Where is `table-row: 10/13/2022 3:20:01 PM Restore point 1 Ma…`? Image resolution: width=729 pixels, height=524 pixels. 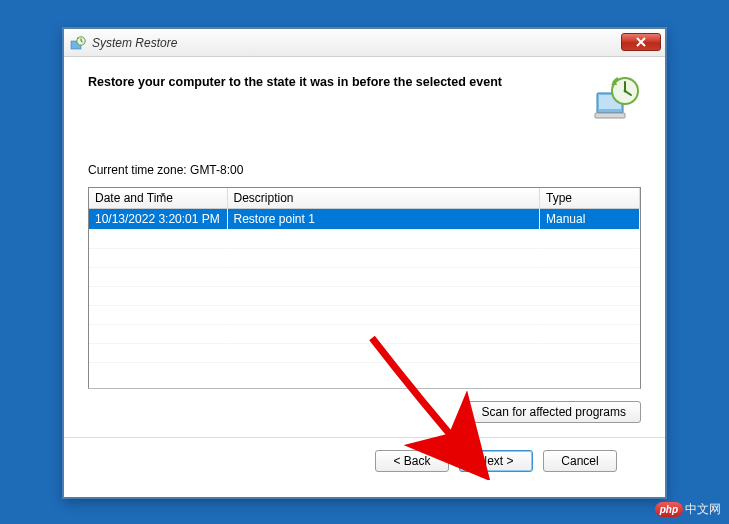 table-row: 10/13/2022 3:20:01 PM Restore point 1 Ma… is located at coordinates (364, 220).